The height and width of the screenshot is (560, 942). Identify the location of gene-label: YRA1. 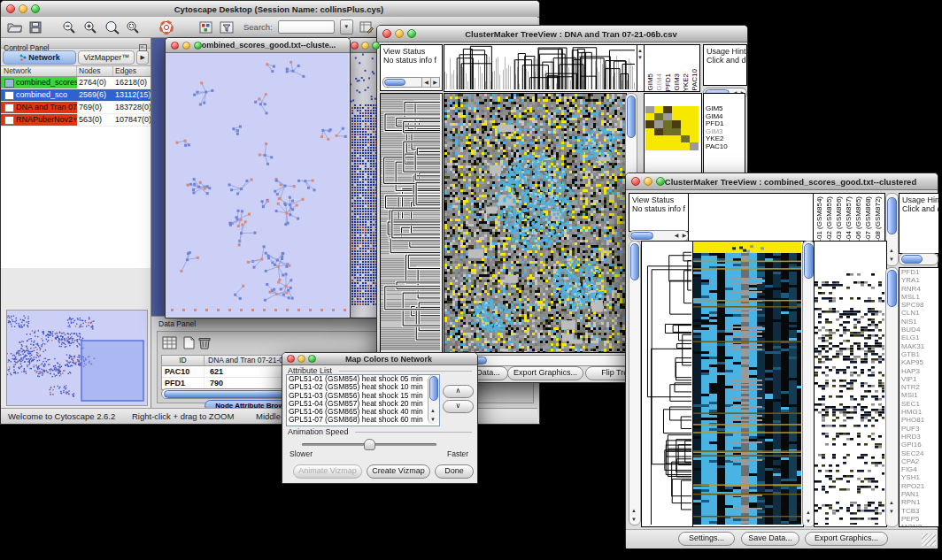
(919, 280).